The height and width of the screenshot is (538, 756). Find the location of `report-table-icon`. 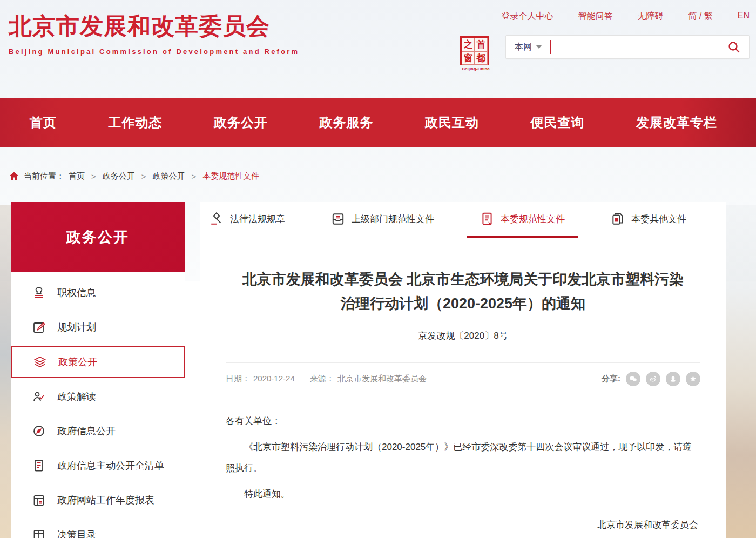

report-table-icon is located at coordinates (39, 500).